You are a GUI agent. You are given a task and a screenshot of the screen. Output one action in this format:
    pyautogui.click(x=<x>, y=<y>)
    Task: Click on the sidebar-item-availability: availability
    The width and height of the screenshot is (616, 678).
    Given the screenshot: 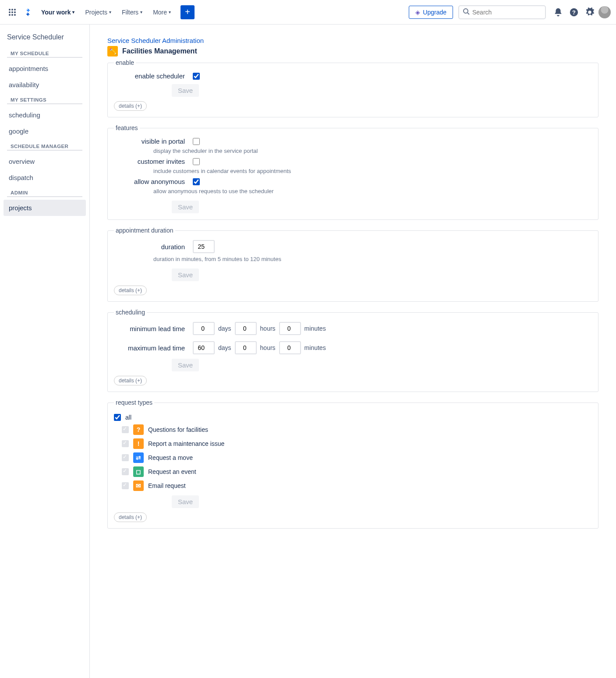 What is the action you would take?
    pyautogui.click(x=45, y=85)
    